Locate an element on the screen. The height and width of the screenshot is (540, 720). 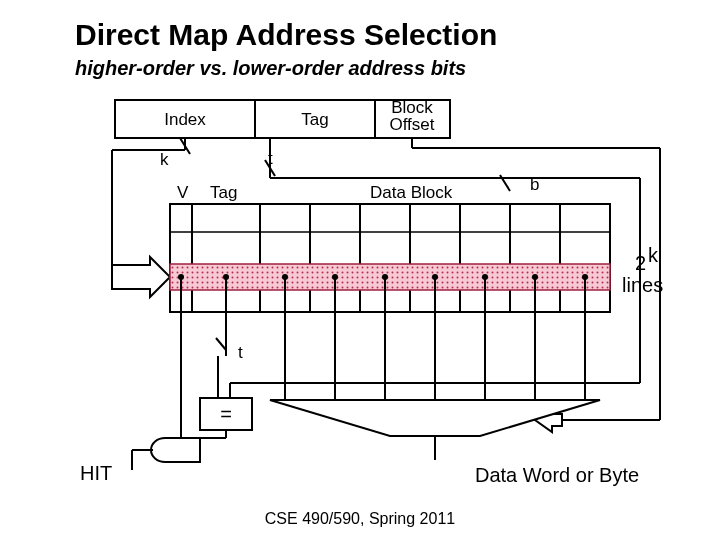
label-data-block: Data Block is located at coordinates (412, 192).